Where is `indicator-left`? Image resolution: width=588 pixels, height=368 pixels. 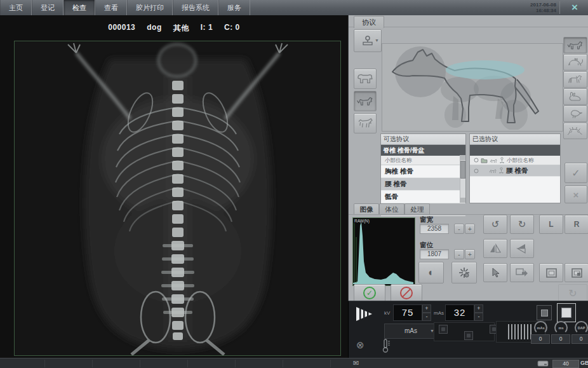
indicator-left is located at coordinates (443, 329).